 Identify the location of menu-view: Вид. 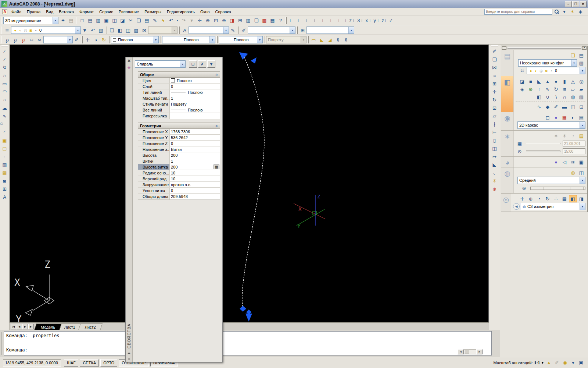
(50, 12).